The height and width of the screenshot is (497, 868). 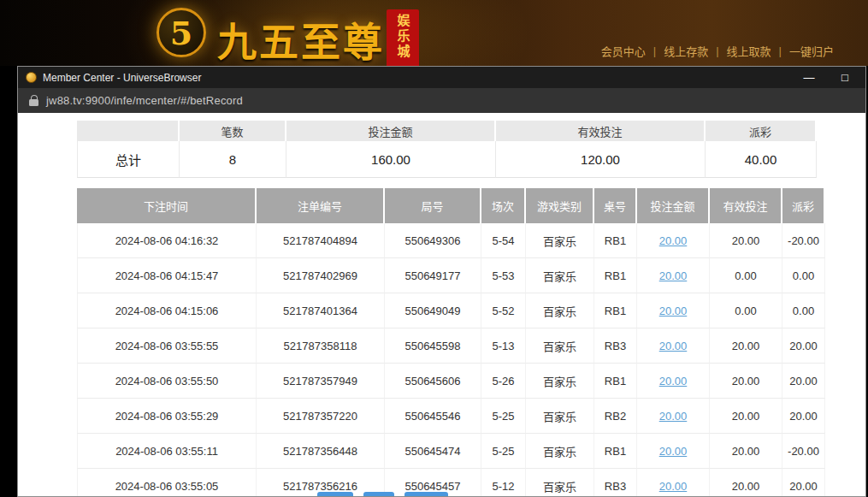 I want to click on nav-member-center: 会员中心, so click(x=623, y=51).